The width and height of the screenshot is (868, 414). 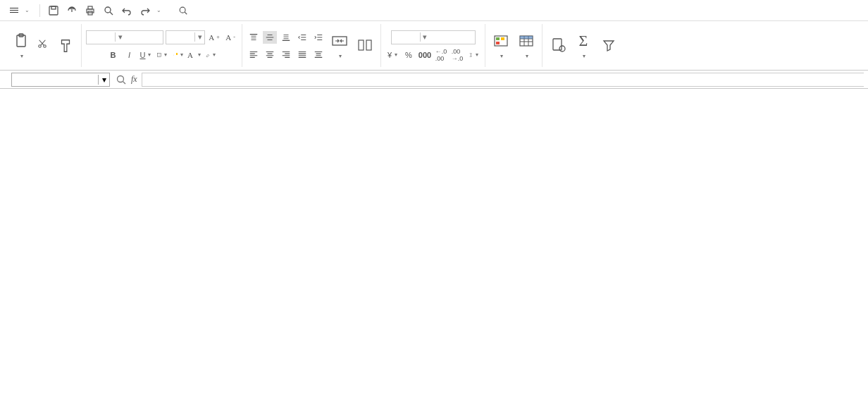 What do you see at coordinates (392, 55) in the screenshot?
I see `currency-button: ¥▾` at bounding box center [392, 55].